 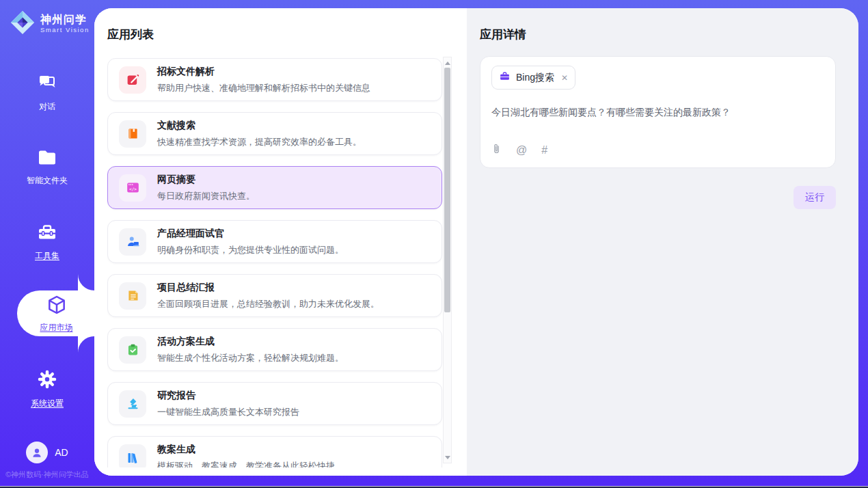 I want to click on avatar, so click(x=37, y=452).